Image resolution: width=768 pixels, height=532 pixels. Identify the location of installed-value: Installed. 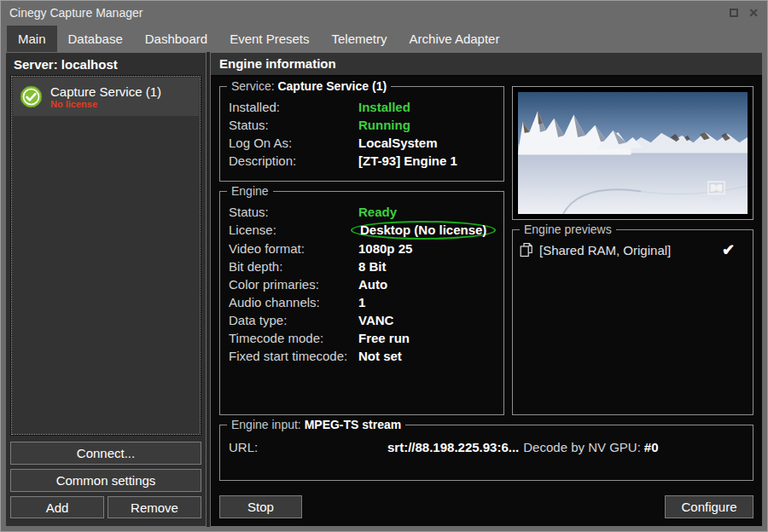
(384, 107).